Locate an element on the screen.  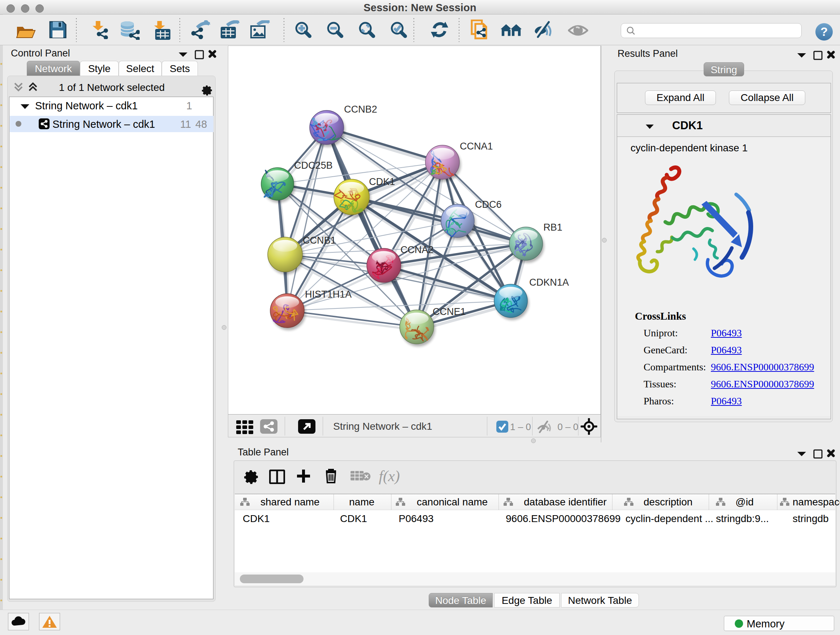
svg-text: CCNA1 is located at coordinates (476, 146).